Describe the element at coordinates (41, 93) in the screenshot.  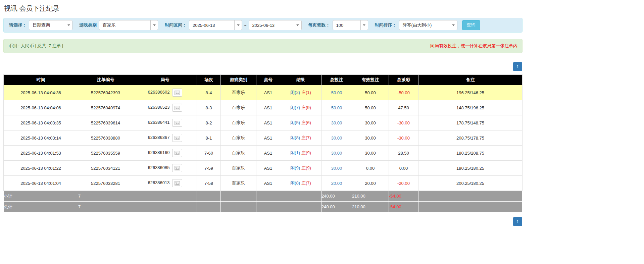
I see `time-cell: 2025-06-13 04:04:36` at that location.